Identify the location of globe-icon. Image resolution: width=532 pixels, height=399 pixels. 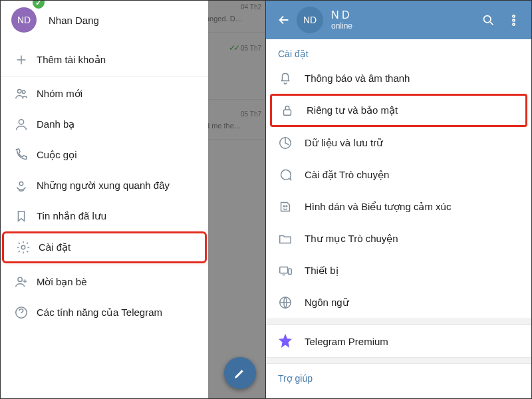
(291, 303).